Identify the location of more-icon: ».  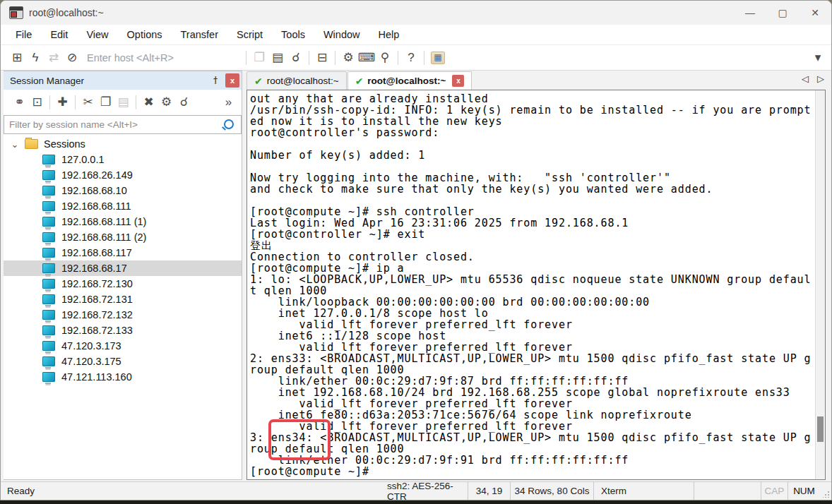
(229, 102).